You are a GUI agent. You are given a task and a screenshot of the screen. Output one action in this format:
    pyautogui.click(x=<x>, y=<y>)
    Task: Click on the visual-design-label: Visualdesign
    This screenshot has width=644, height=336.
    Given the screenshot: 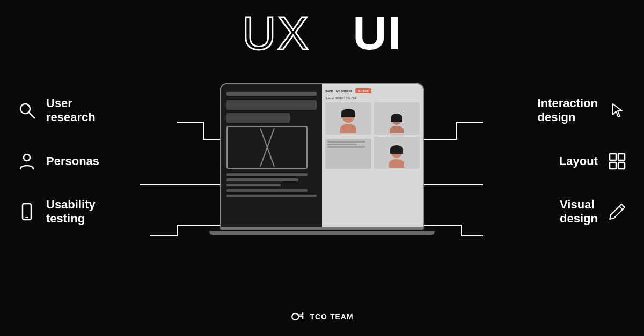 What is the action you would take?
    pyautogui.click(x=579, y=212)
    